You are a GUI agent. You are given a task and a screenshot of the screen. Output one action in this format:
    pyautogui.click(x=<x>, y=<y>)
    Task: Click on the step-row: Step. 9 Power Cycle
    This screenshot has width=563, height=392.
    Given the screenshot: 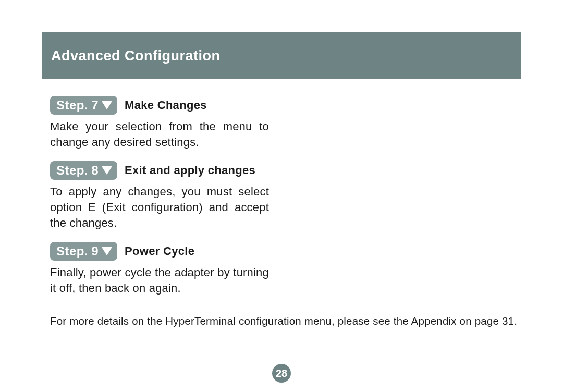 What is the action you would take?
    pyautogui.click(x=287, y=251)
    